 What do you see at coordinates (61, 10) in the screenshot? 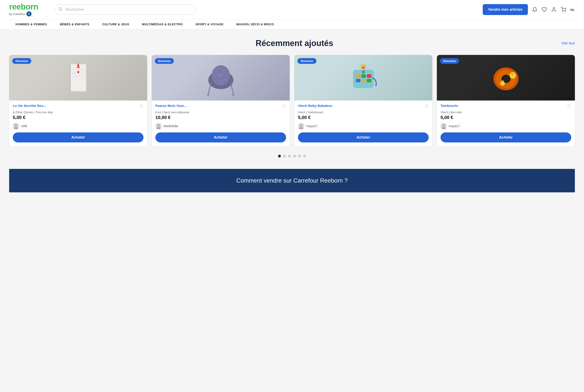
I see `search-icon` at bounding box center [61, 10].